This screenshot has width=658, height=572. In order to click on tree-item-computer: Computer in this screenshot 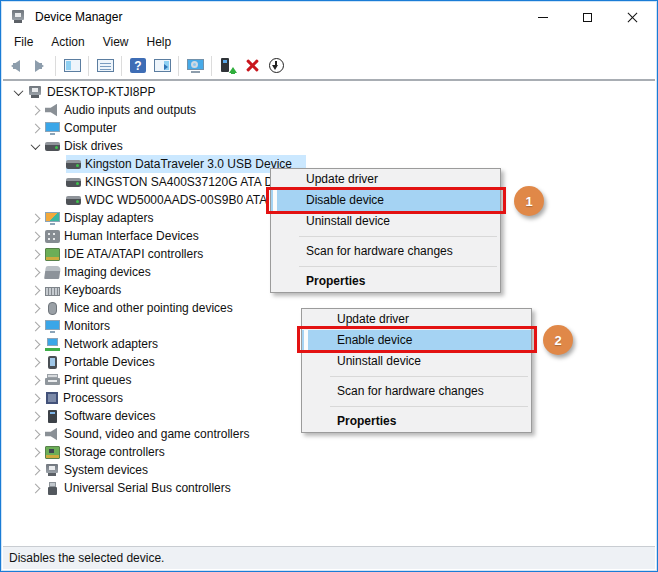, I will do `click(328, 128)`.